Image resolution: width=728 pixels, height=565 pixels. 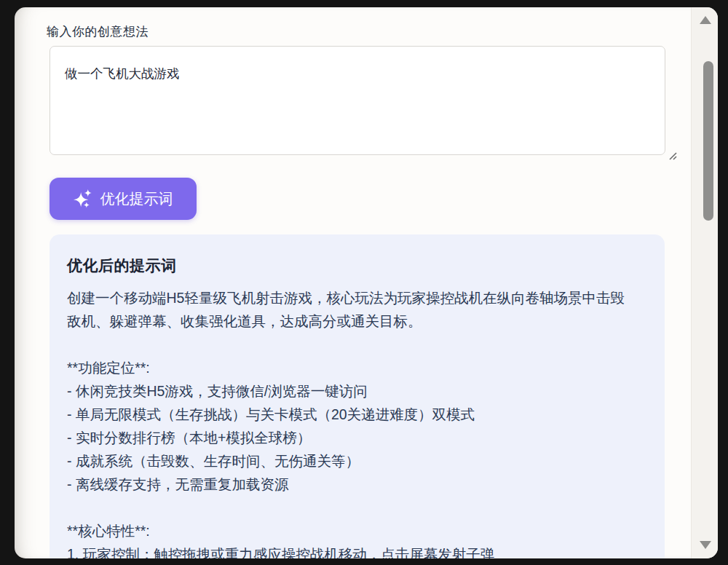 What do you see at coordinates (705, 545) in the screenshot?
I see `scroll-down-arrow-icon` at bounding box center [705, 545].